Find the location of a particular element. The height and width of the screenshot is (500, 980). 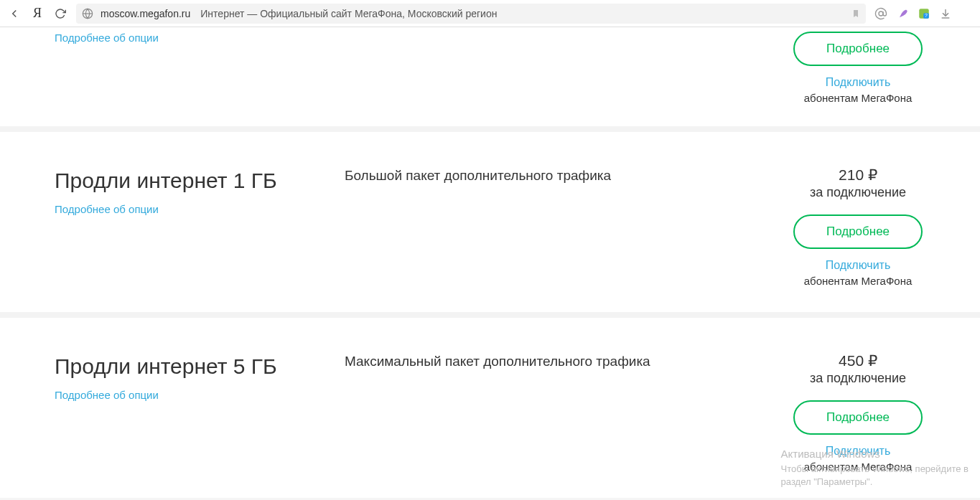

globe-icon is located at coordinates (88, 14).